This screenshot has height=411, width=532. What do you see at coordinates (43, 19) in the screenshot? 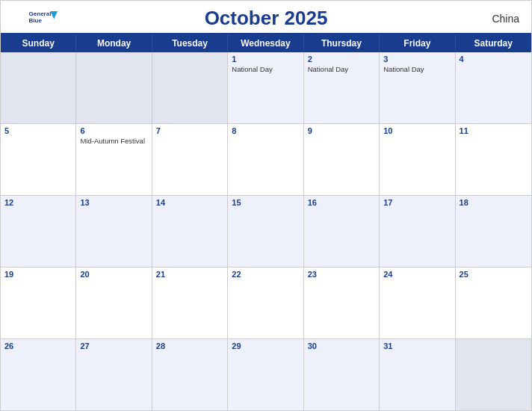
I see `logo-area: General Blue` at bounding box center [43, 19].